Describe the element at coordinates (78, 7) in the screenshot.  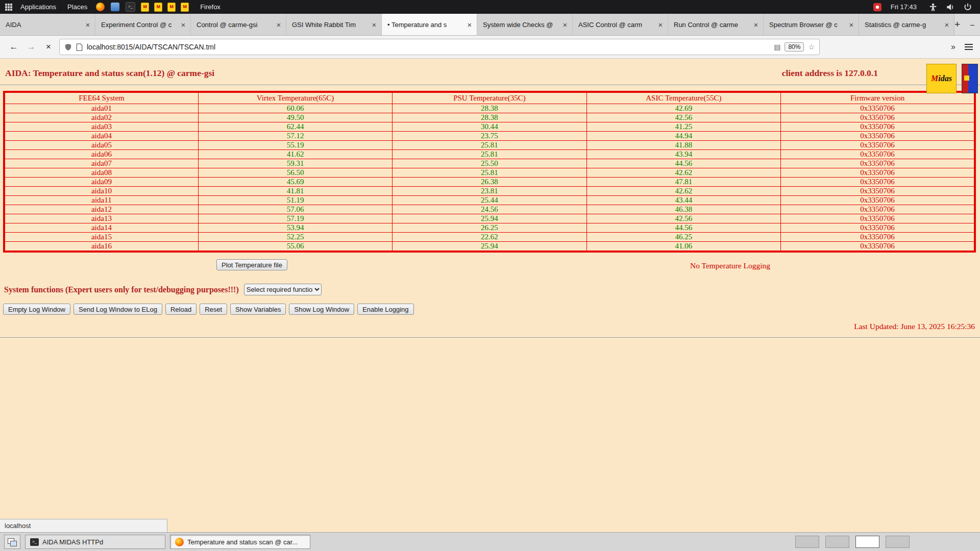
I see `places-menu: Places` at that location.